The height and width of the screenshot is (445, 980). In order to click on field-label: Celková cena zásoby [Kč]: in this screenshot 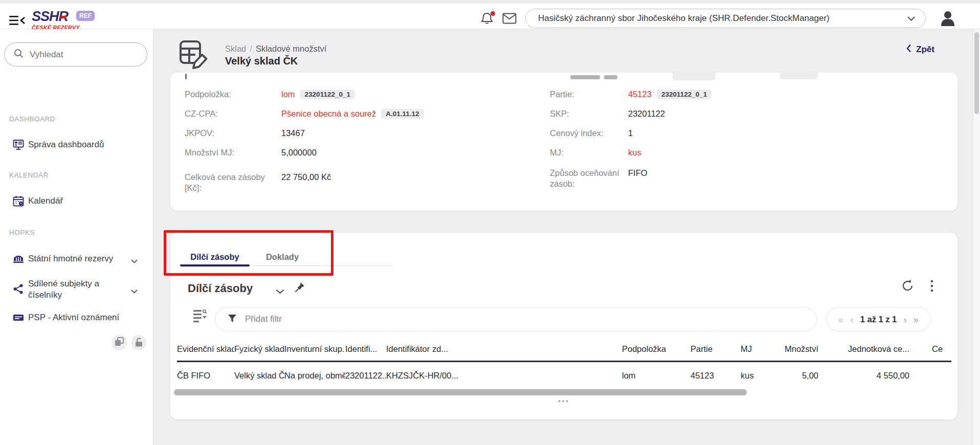, I will do `click(233, 183)`.